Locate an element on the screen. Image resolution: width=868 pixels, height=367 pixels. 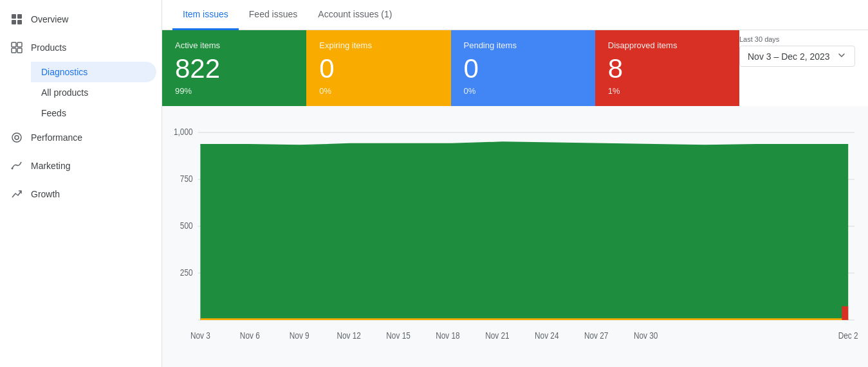
pending-items-value: 0 is located at coordinates (523, 69).